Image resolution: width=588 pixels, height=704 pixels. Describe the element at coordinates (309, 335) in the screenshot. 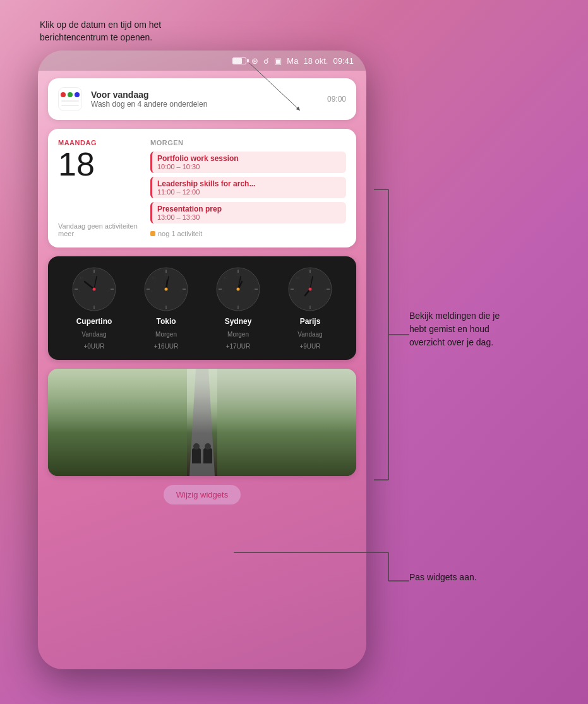

I see `clock-day-parijs: Vandaag` at that location.